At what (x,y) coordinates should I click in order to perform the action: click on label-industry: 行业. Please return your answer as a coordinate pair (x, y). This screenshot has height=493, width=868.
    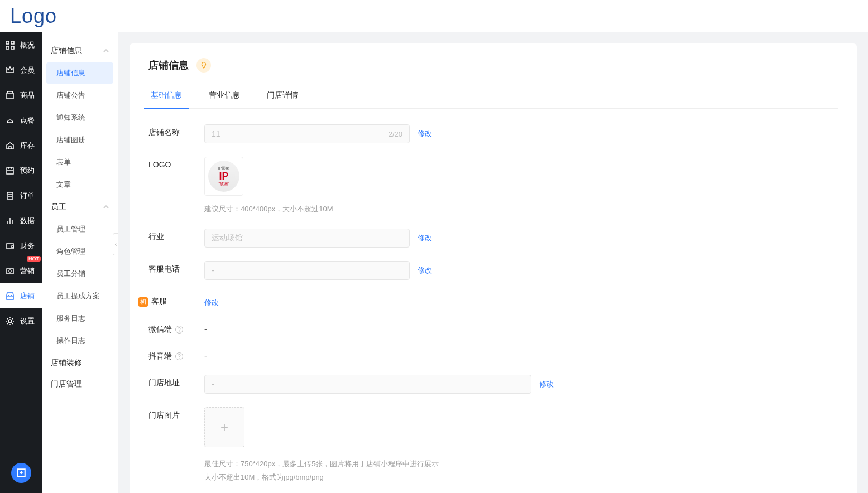
    Looking at the image, I should click on (176, 235).